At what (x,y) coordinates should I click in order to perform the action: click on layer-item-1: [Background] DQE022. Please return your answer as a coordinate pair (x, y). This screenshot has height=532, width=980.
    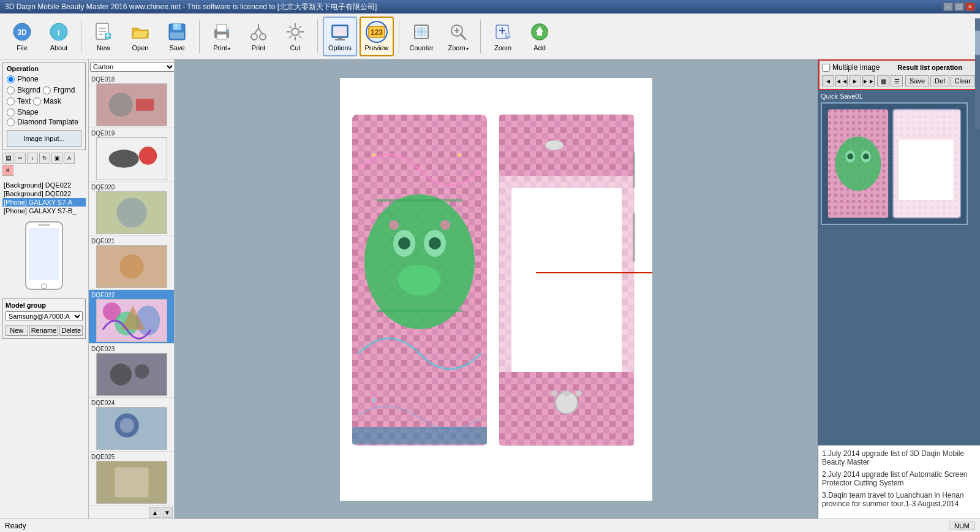
    Looking at the image, I should click on (44, 185).